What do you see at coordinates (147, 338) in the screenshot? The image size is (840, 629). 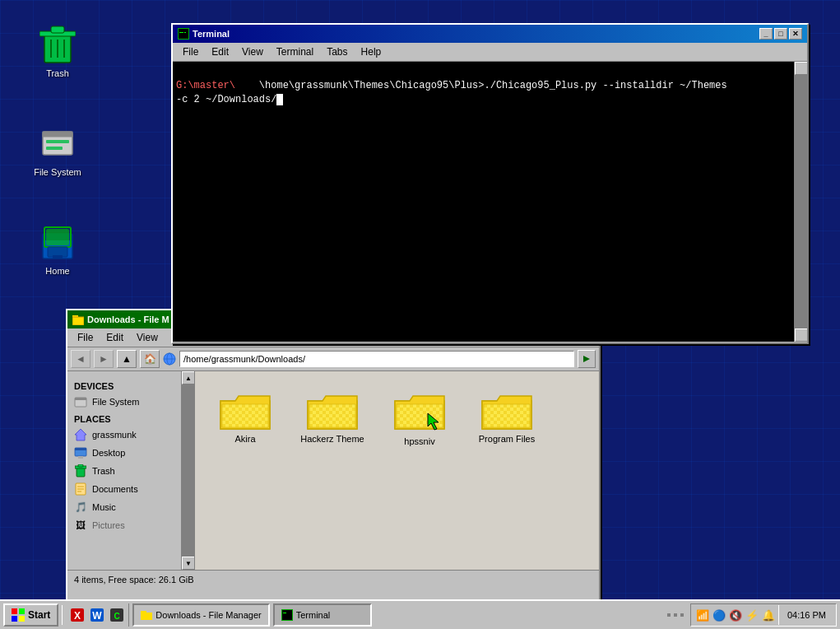 I see `fm-menu-view: View` at bounding box center [147, 338].